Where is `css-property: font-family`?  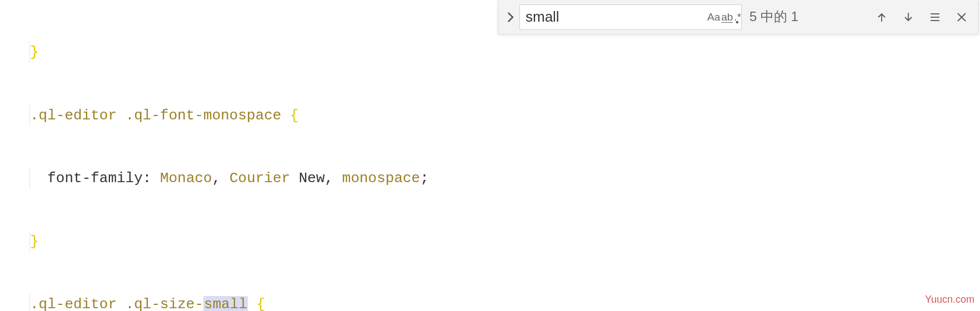 css-property: font-family is located at coordinates (95, 178).